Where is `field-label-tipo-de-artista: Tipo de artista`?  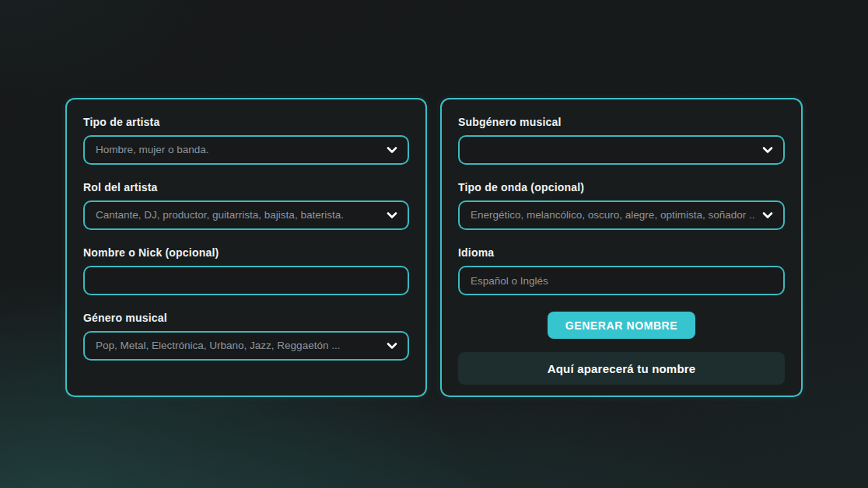 field-label-tipo-de-artista: Tipo de artista is located at coordinates (246, 123).